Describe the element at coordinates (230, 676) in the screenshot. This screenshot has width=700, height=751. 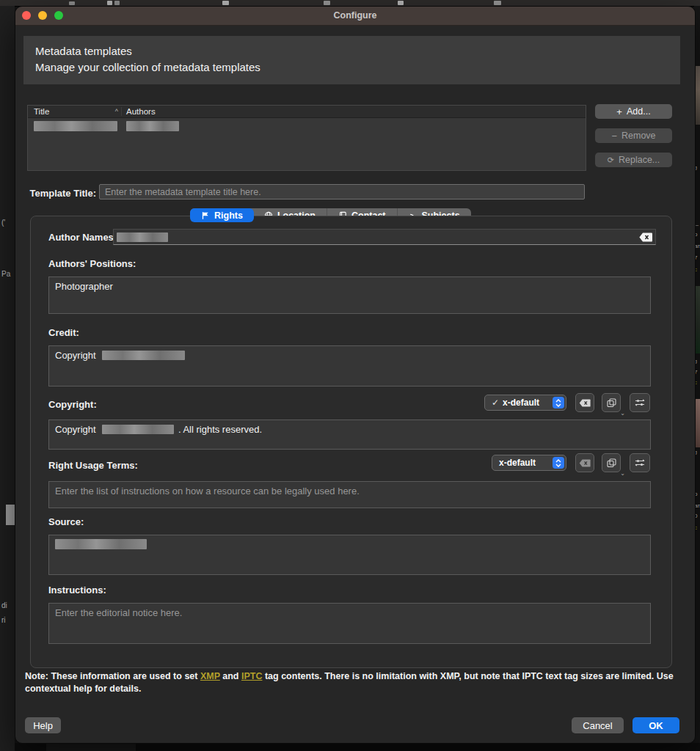
I see `note-and: and` at that location.